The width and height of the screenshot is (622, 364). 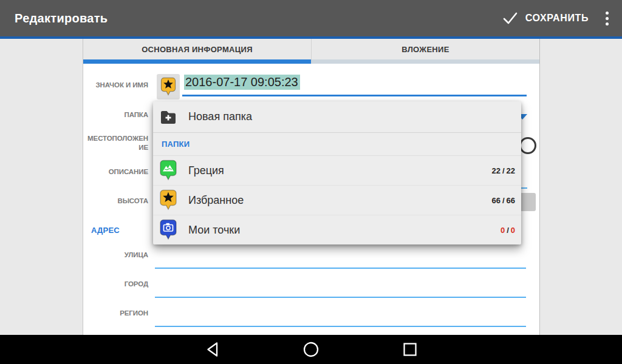 What do you see at coordinates (115, 284) in the screenshot?
I see `city-label: ГОРОД` at bounding box center [115, 284].